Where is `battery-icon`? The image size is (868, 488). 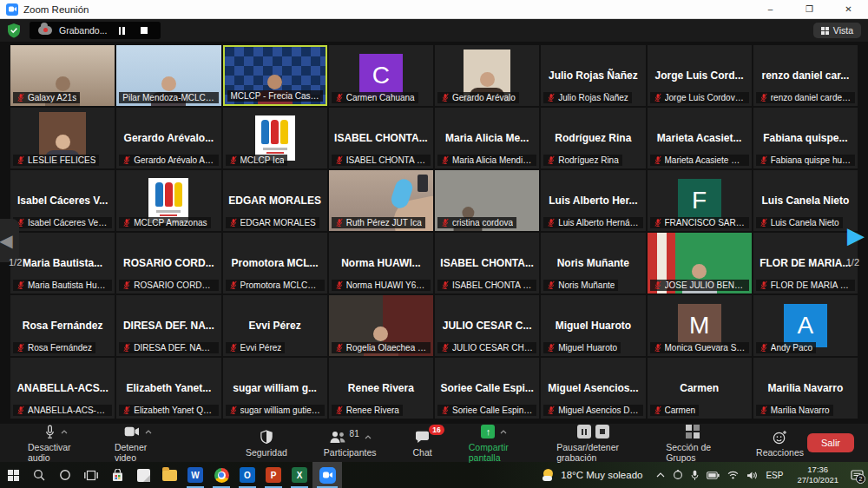 battery-icon is located at coordinates (713, 476).